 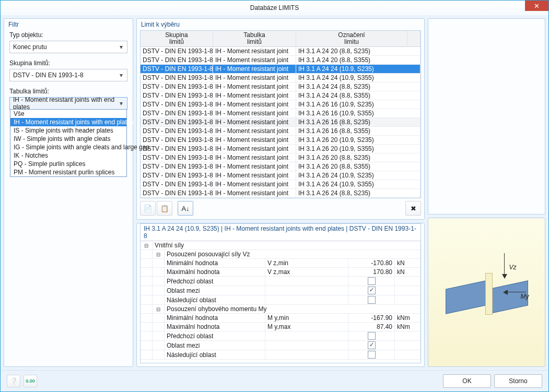 What do you see at coordinates (413, 208) in the screenshot?
I see `delete-icon: ✖` at bounding box center [413, 208].